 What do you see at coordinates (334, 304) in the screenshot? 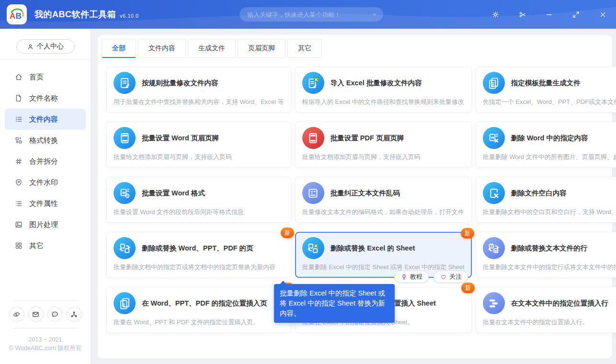
I see `tooltip: 批量删除 Excel 中的指定 Sheet 或将 Excel 中的指定 Shee…` at bounding box center [334, 304].